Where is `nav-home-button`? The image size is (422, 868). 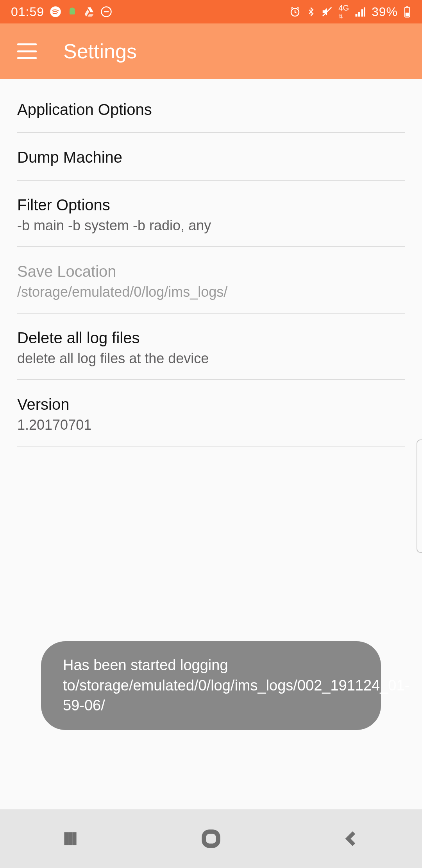 nav-home-button is located at coordinates (211, 839).